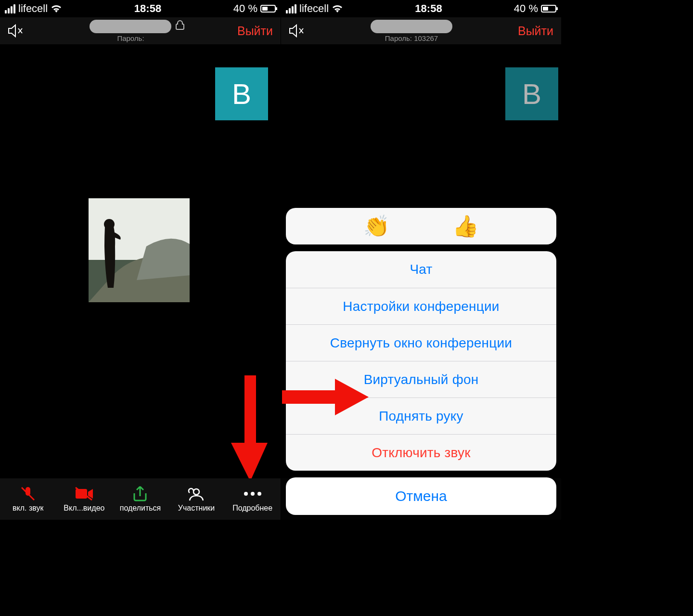  I want to click on unmute-button: вкл. звук, so click(28, 499).